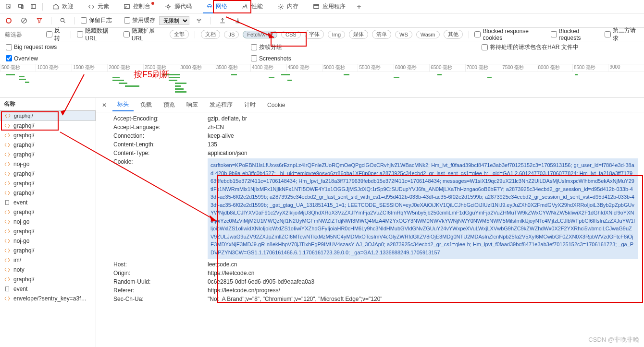  Describe the element at coordinates (96, 20) in the screenshot. I see `preserve-log-checkbox: 保留日志` at that location.